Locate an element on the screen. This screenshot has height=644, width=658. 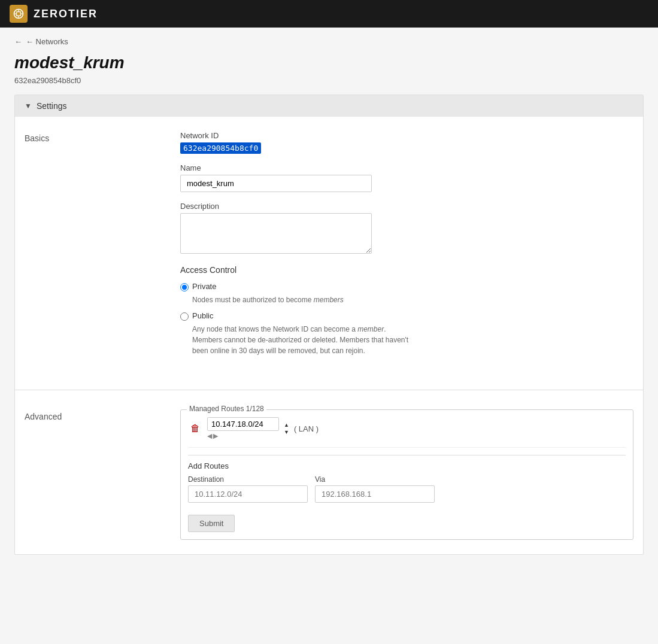
zerotier-logo-svg is located at coordinates (19, 14).